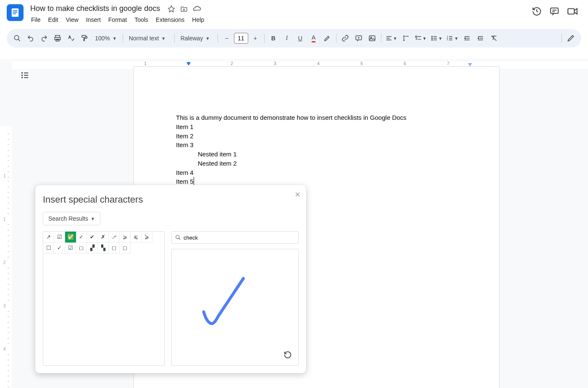 The width and height of the screenshot is (588, 388). Describe the element at coordinates (114, 237) in the screenshot. I see `char-cell: ⍻` at that location.